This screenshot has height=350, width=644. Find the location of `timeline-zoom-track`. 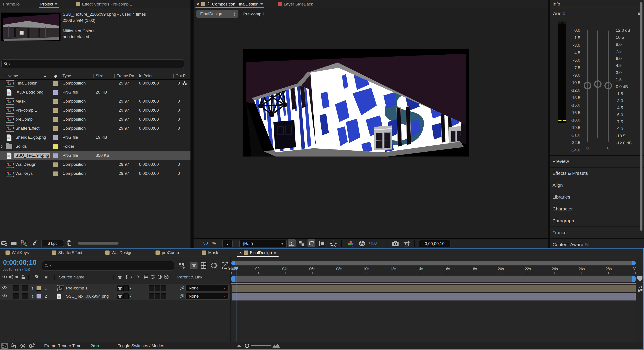

timeline-zoom-track is located at coordinates (261, 346).